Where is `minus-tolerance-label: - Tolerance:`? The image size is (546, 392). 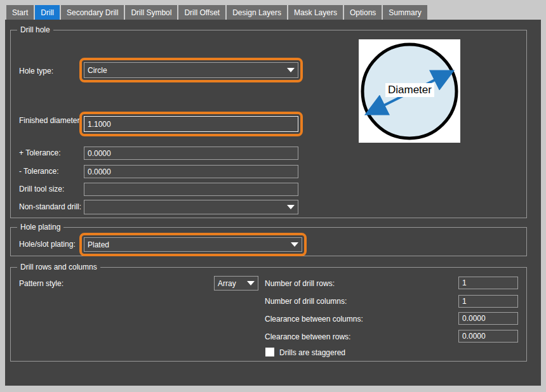
minus-tolerance-label: - Tolerance: is located at coordinates (39, 171).